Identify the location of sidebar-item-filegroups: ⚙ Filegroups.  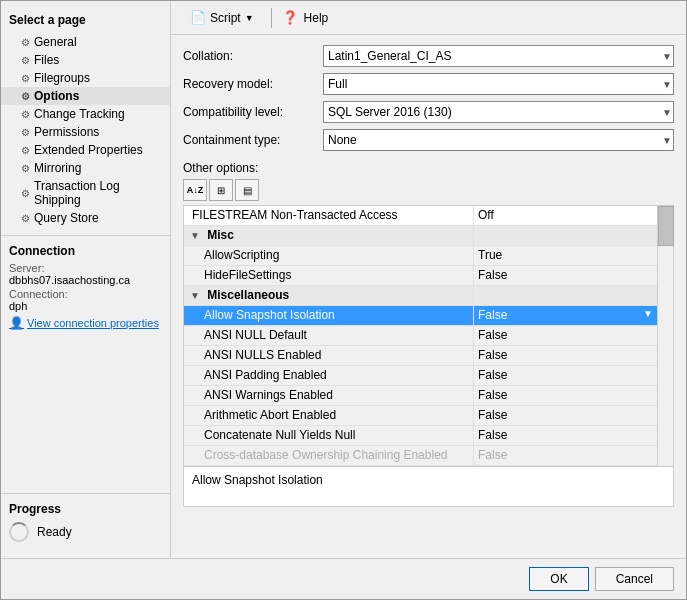
(86, 78).